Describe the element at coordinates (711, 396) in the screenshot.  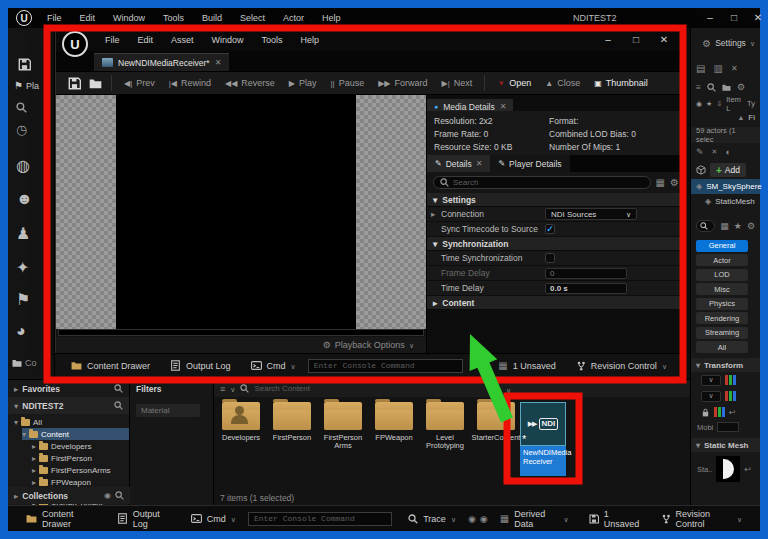
I see `axis-dropdown` at that location.